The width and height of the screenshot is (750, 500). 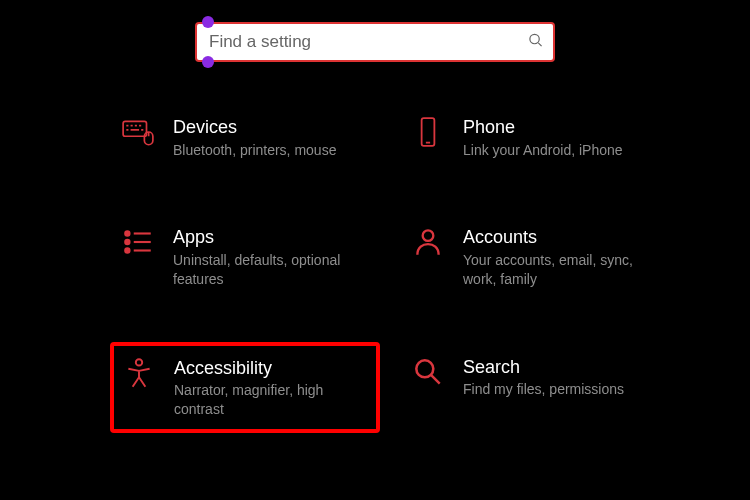 What do you see at coordinates (138, 242) in the screenshot?
I see `list-icon` at bounding box center [138, 242].